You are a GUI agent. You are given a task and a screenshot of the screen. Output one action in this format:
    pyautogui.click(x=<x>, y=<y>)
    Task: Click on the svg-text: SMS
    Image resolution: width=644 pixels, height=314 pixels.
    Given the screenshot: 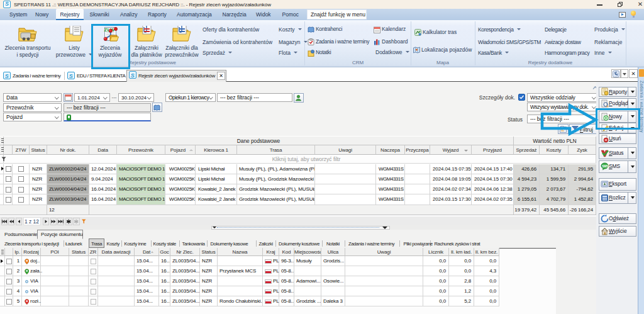 What is the action you would take?
    pyautogui.click(x=605, y=166)
    